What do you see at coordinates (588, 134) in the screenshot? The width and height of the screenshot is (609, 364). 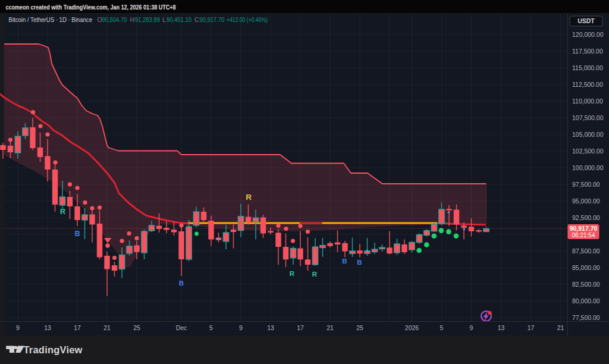 I see `svg-text: 105,000.00` at bounding box center [588, 134].